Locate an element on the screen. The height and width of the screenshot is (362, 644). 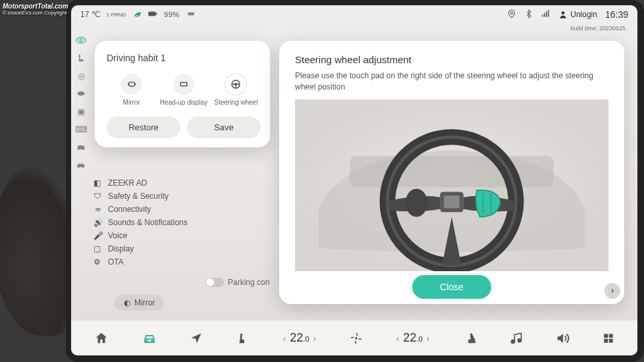
car-body-icon is located at coordinates (81, 147).